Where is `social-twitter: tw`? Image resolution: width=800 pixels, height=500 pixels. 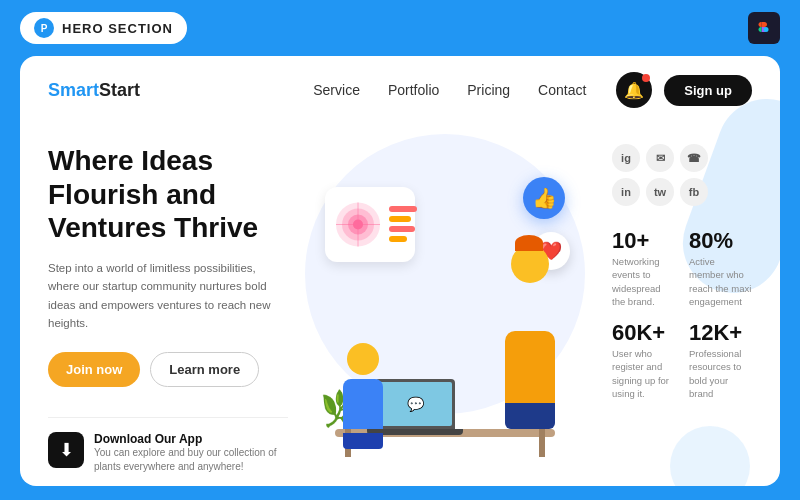
social-twitter: tw is located at coordinates (660, 192).